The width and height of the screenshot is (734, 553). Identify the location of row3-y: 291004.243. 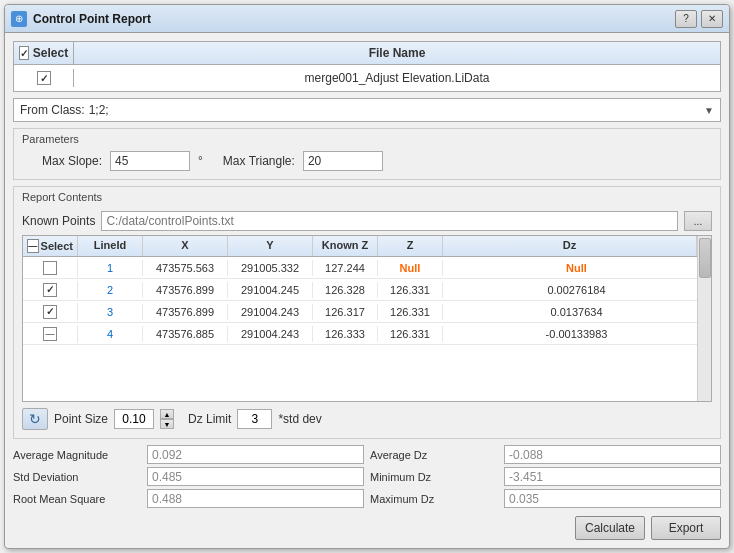
(270, 312).